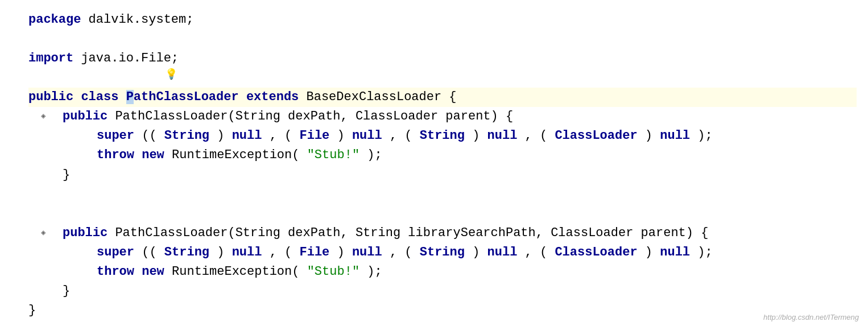  Describe the element at coordinates (443, 20) in the screenshot. I see `code-line-1: package dalvik.system;` at that location.